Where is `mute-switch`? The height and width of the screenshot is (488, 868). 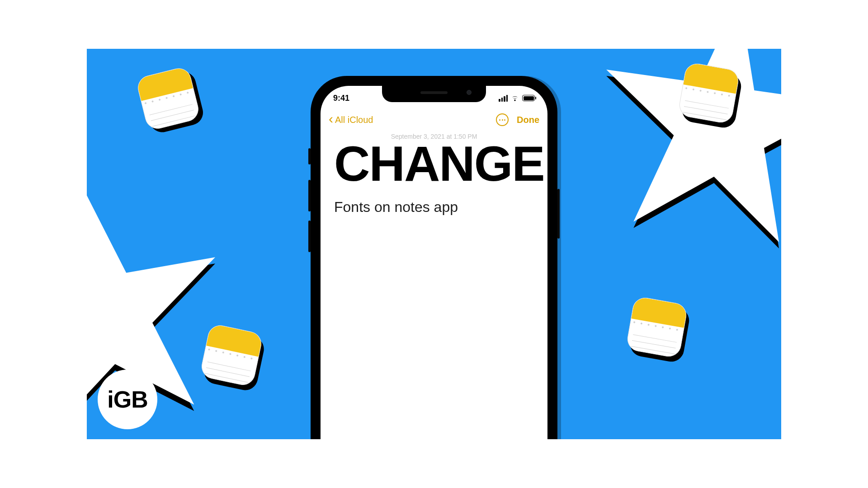
mute-switch is located at coordinates (309, 156).